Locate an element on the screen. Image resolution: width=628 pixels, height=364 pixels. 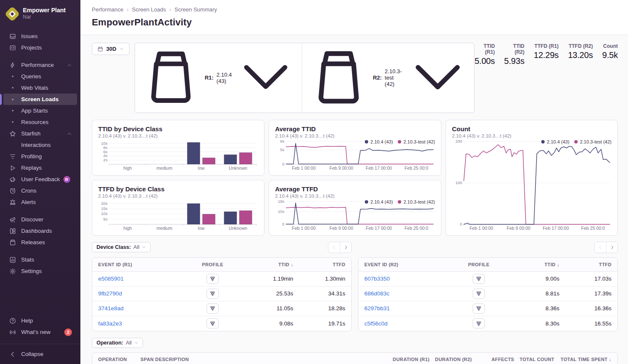
svg-text: 2s is located at coordinates (105, 160).